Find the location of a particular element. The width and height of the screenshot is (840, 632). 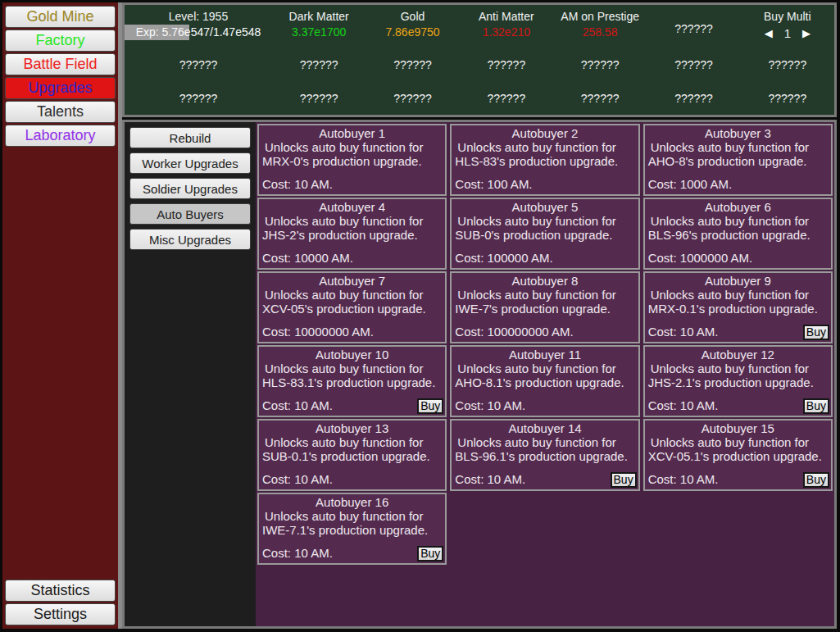

autobuyer-description: Unlocks auto buy function for HLS-83's p… is located at coordinates (544, 154).